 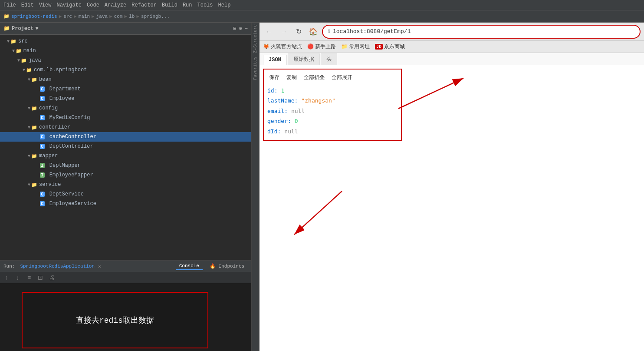 What do you see at coordinates (126, 166) in the screenshot?
I see `tree-item-deptmapper: I DeptMapper` at bounding box center [126, 166].